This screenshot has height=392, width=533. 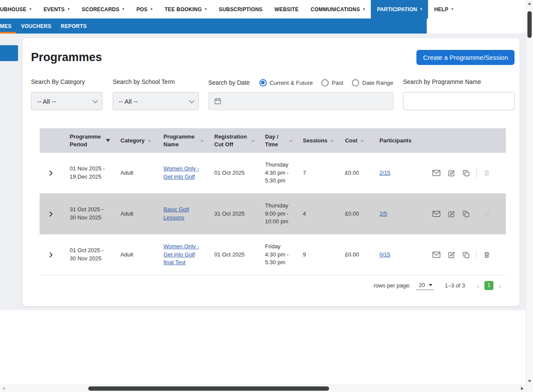 I want to click on school-term-select: -- All --, so click(x=156, y=101).